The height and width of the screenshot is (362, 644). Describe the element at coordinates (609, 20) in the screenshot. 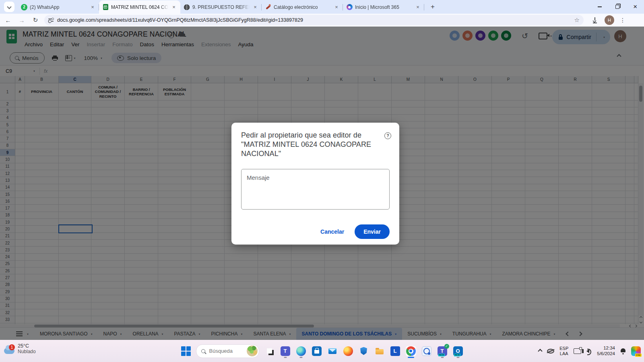

I see `browser-profile-avatar: H` at that location.